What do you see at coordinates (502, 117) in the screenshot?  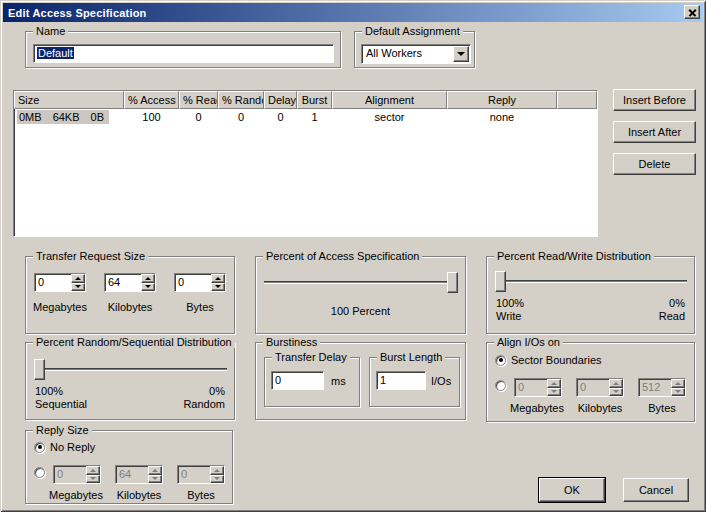 I see `cell-reply: none` at bounding box center [502, 117].